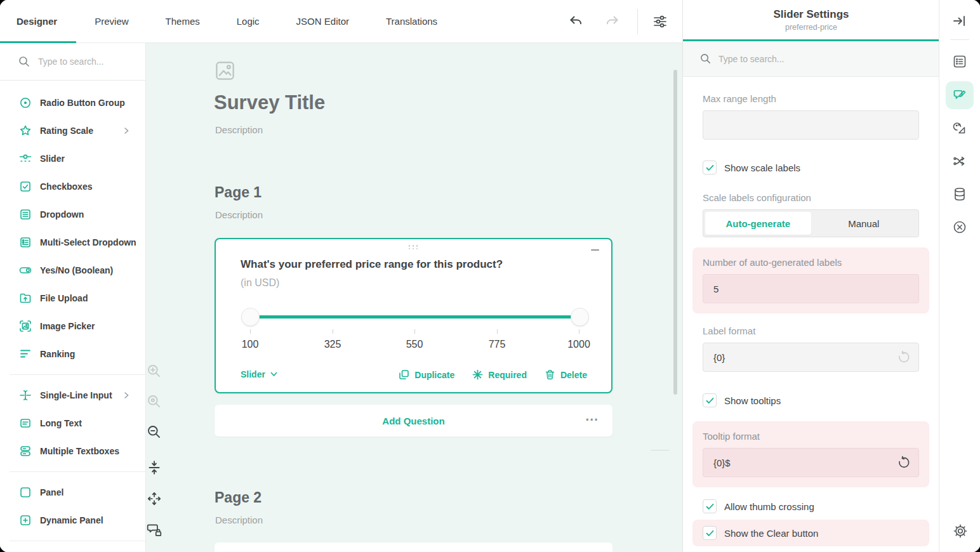 This screenshot has height=552, width=980. What do you see at coordinates (38, 22) in the screenshot?
I see `tab-designer: Designer` at bounding box center [38, 22].